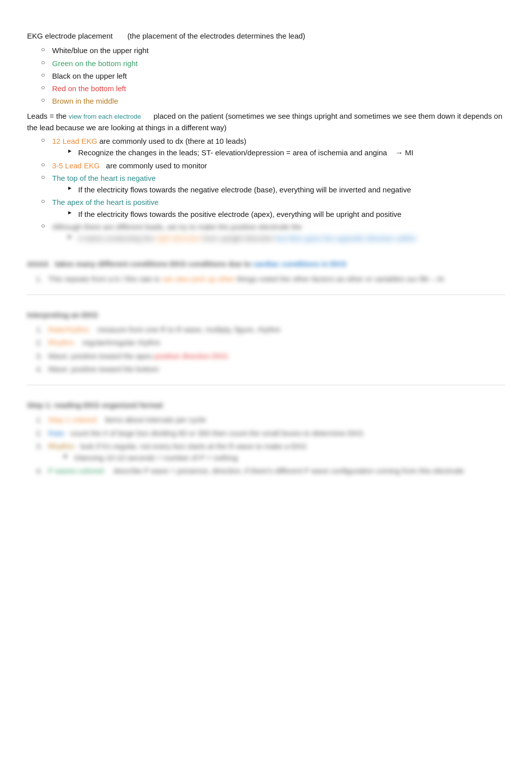  What do you see at coordinates (266, 438) in the screenshot?
I see `step1-section: Step 1: reading EKG organized format Ste…` at bounding box center [266, 438].